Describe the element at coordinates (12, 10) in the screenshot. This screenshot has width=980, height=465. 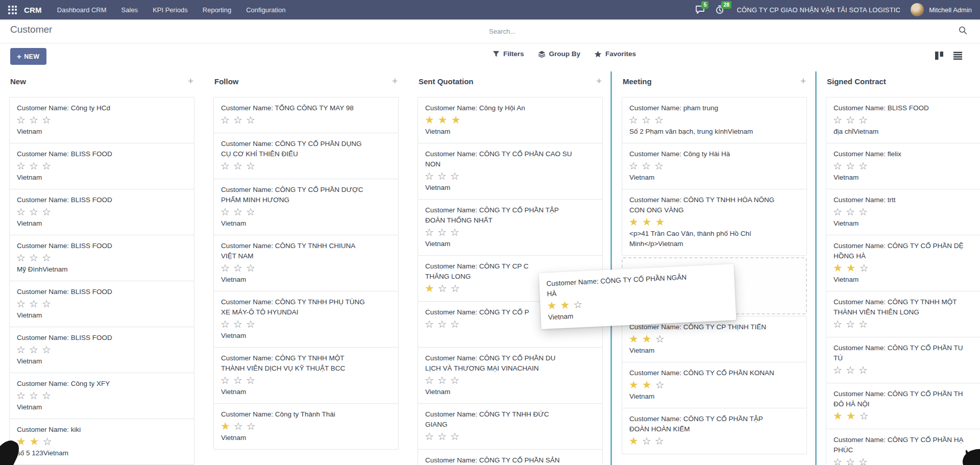
I see `apps-grid-icon` at that location.